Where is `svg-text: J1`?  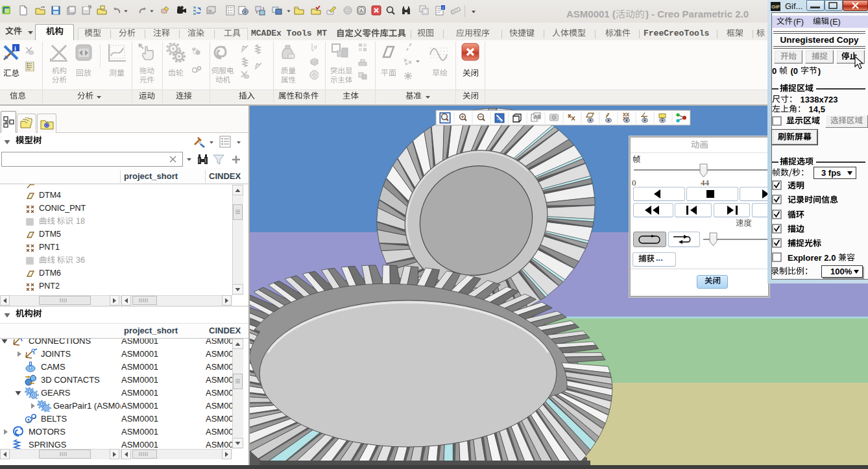
svg-text: J1 is located at coordinates (210, 11).